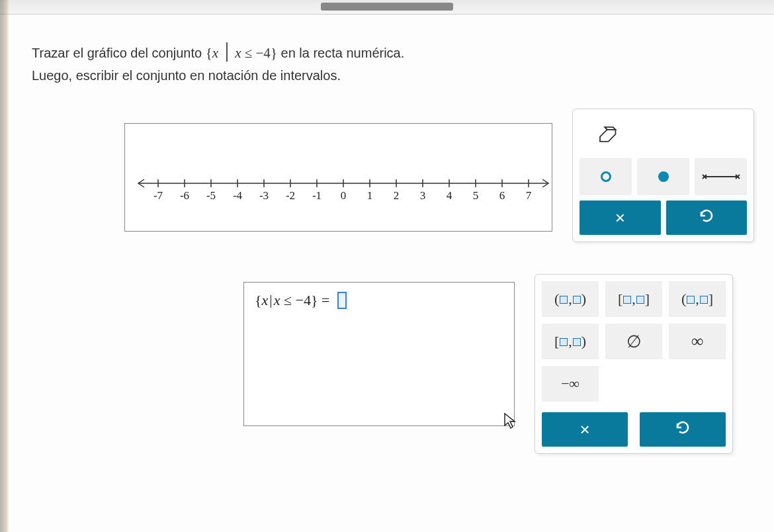  What do you see at coordinates (503, 196) in the screenshot?
I see `tick-label: 6` at bounding box center [503, 196].